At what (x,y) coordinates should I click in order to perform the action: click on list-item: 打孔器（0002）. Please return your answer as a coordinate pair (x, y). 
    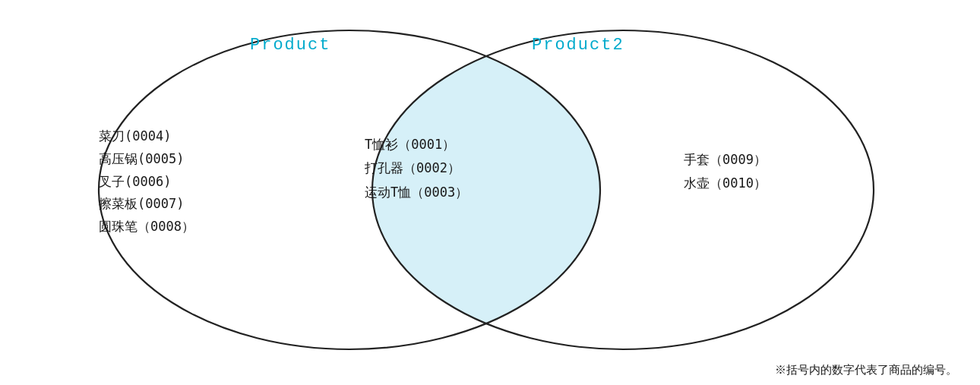
    Looking at the image, I should click on (416, 169).